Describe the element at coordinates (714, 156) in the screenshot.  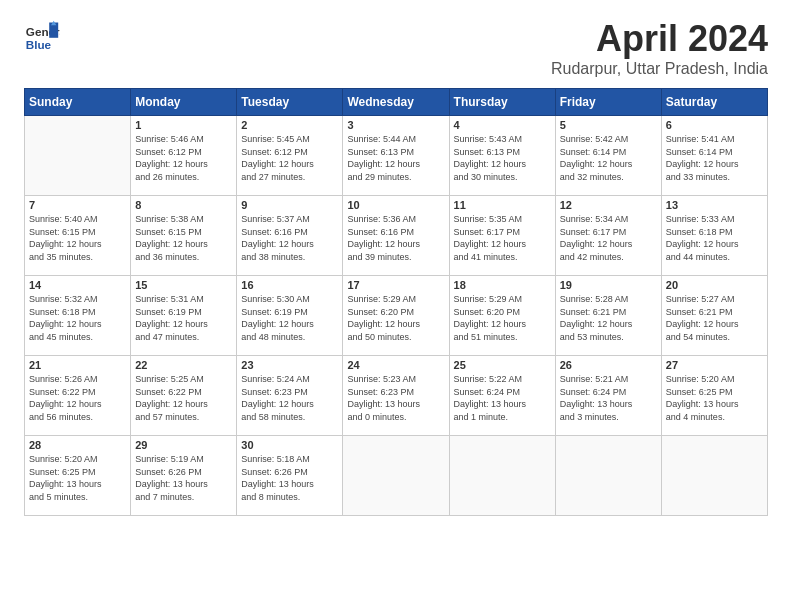
I see `day-cell: 6Sunrise: 5:41 AM Sunset: 6:14 PM Daylig…` at that location.